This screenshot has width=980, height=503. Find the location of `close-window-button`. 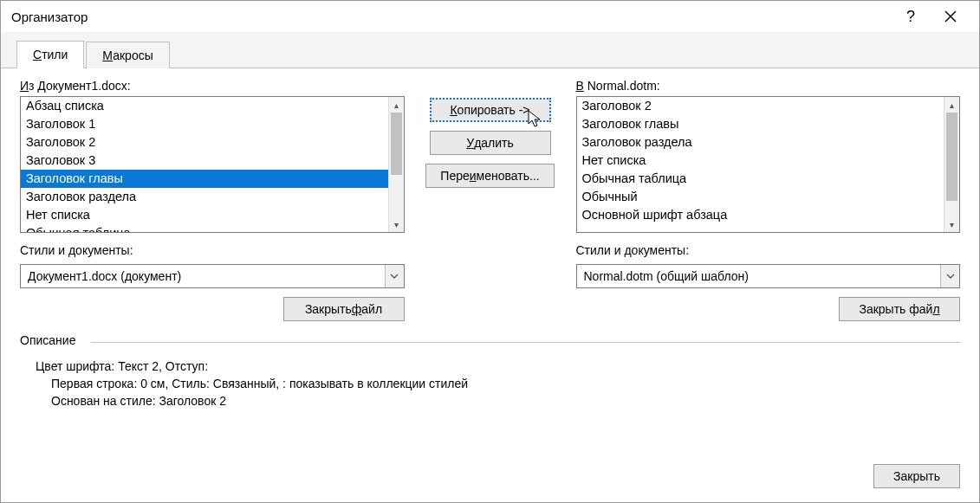

close-window-button is located at coordinates (951, 16).